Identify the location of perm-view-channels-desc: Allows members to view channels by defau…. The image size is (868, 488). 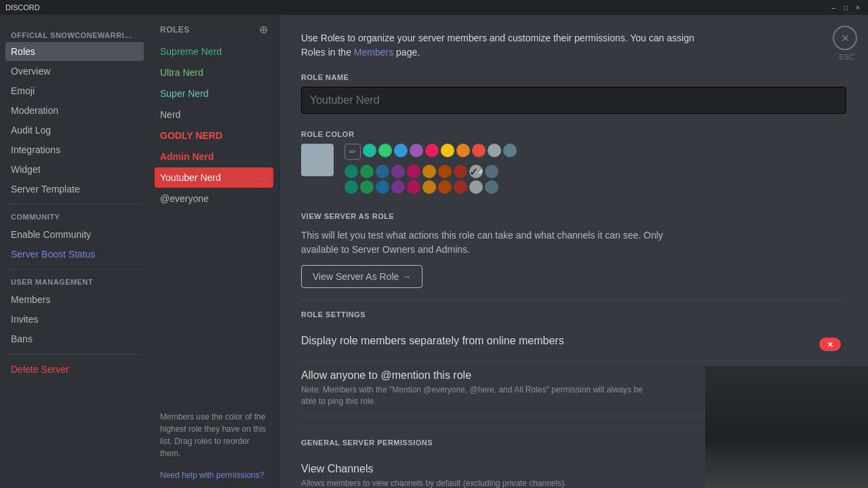
(477, 483).